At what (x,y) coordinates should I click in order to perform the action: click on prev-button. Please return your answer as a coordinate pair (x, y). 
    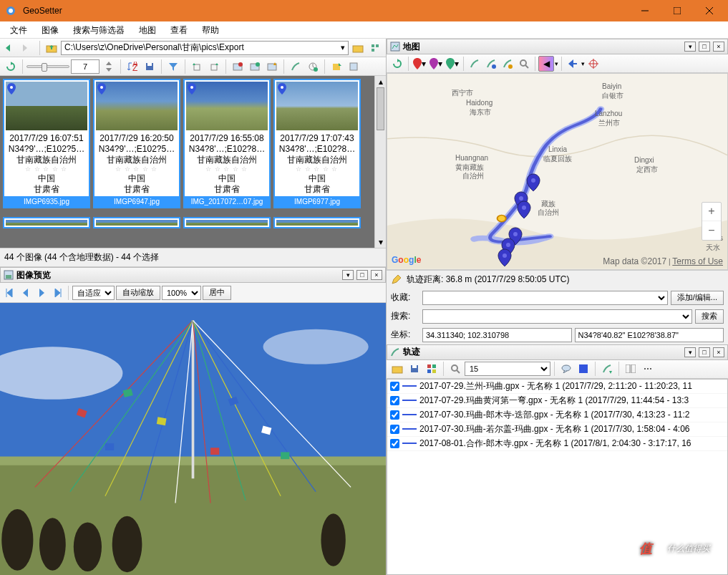
    Looking at the image, I should click on (26, 293).